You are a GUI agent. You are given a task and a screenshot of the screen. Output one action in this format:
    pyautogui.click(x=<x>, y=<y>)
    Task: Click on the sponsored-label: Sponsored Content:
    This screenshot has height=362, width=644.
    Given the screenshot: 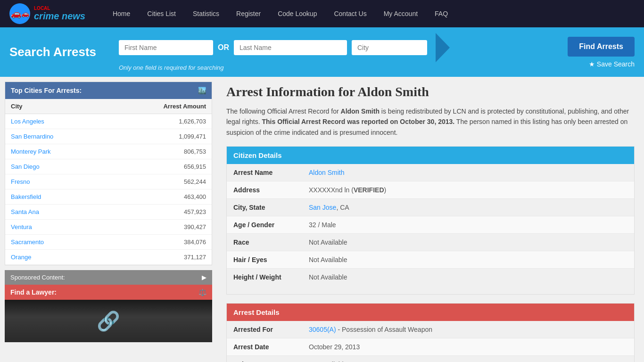 What is the action you would take?
    pyautogui.click(x=38, y=277)
    